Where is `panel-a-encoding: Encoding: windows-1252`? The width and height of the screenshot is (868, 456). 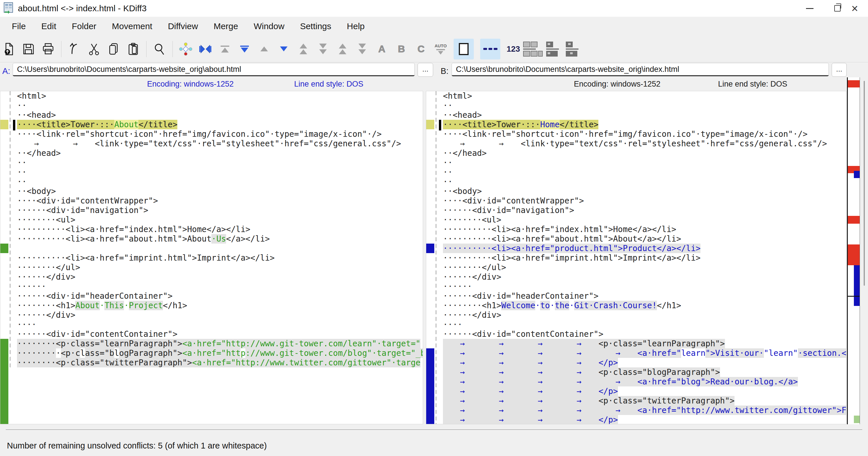 panel-a-encoding: Encoding: windows-1252 is located at coordinates (190, 84).